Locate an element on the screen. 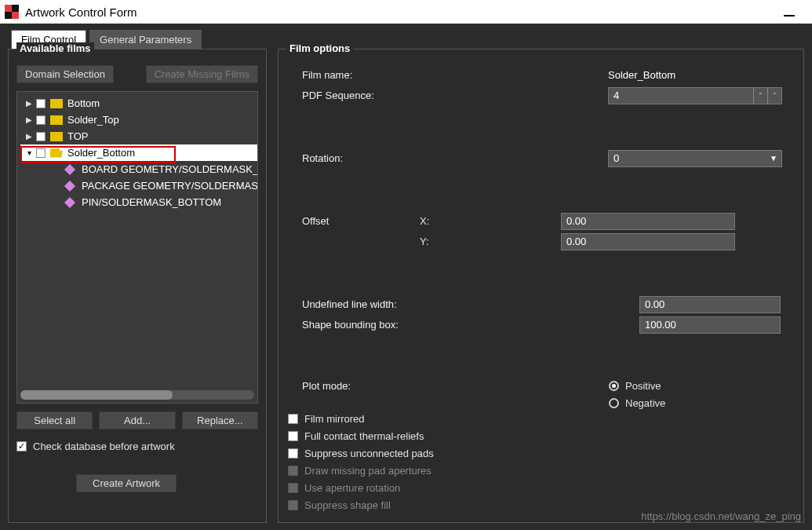  plot-mode-label: Plot mode: is located at coordinates (353, 386).